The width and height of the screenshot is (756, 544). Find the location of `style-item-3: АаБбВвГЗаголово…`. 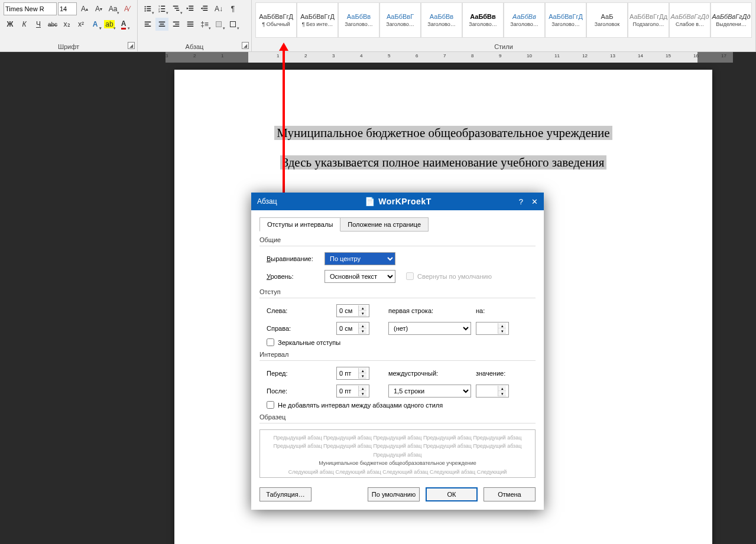

style-item-3: АаБбВвГЗаголово… is located at coordinates (400, 20).